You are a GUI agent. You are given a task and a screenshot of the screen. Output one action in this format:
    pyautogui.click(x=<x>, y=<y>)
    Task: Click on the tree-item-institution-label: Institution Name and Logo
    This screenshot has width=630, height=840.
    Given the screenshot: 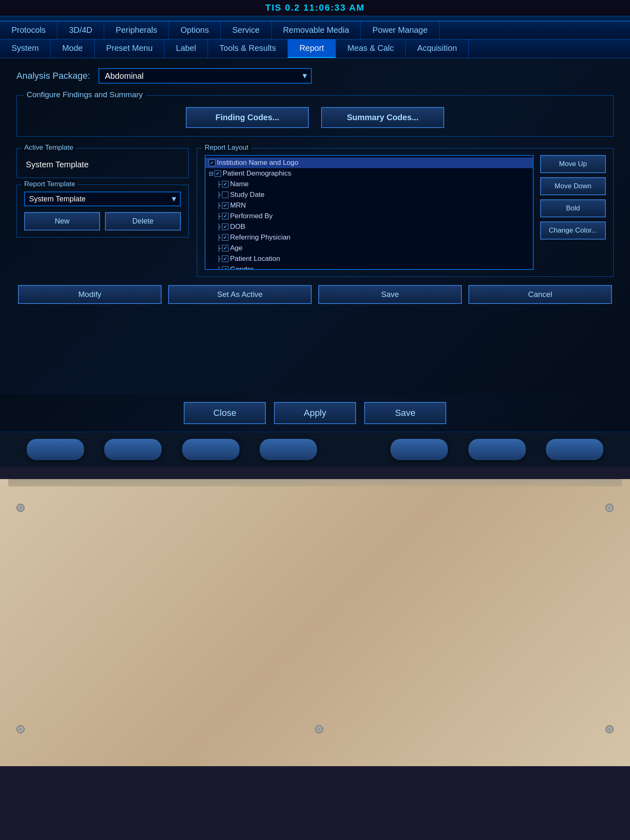 What is the action you would take?
    pyautogui.click(x=258, y=163)
    